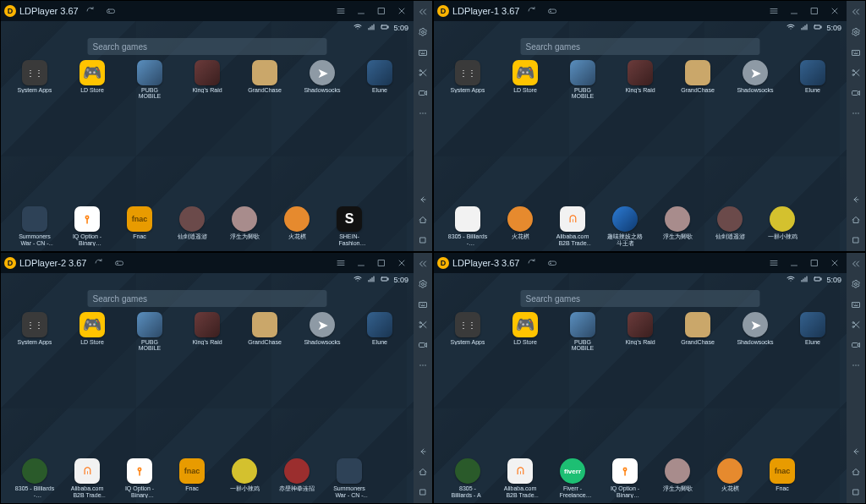  I want to click on app-1-rowBottom-3: 趣味辣妓之格斗王者, so click(625, 227).